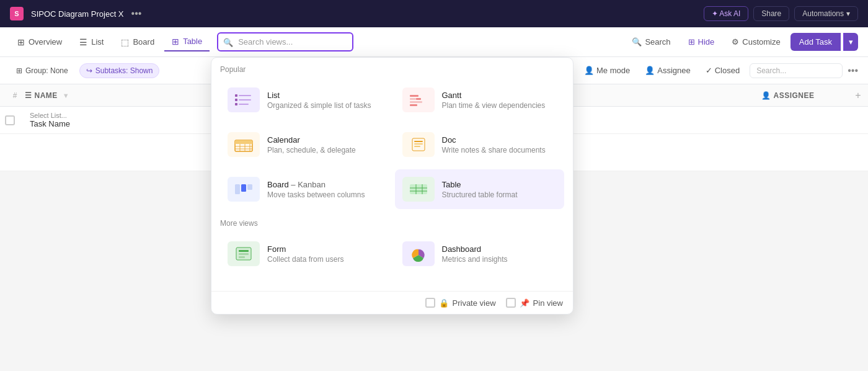  Describe the element at coordinates (47, 71) in the screenshot. I see `group-label: Group: None` at that location.